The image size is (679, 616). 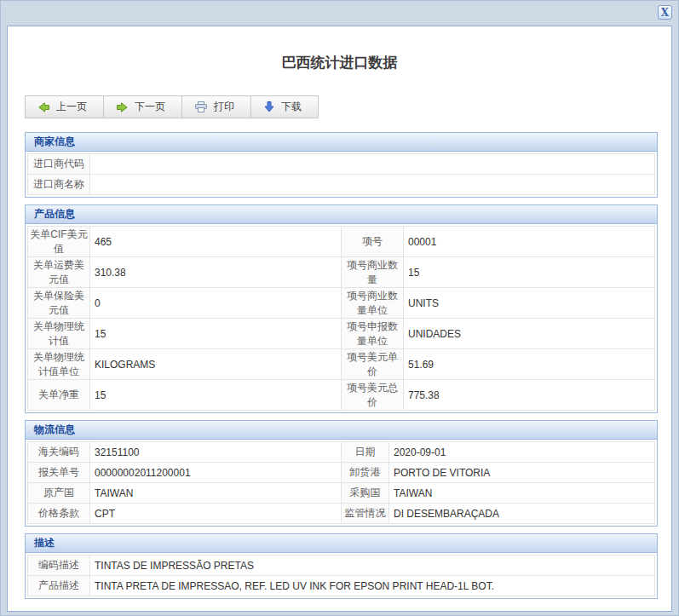 I want to click on prev-page-button: 上一页, so click(x=65, y=107).